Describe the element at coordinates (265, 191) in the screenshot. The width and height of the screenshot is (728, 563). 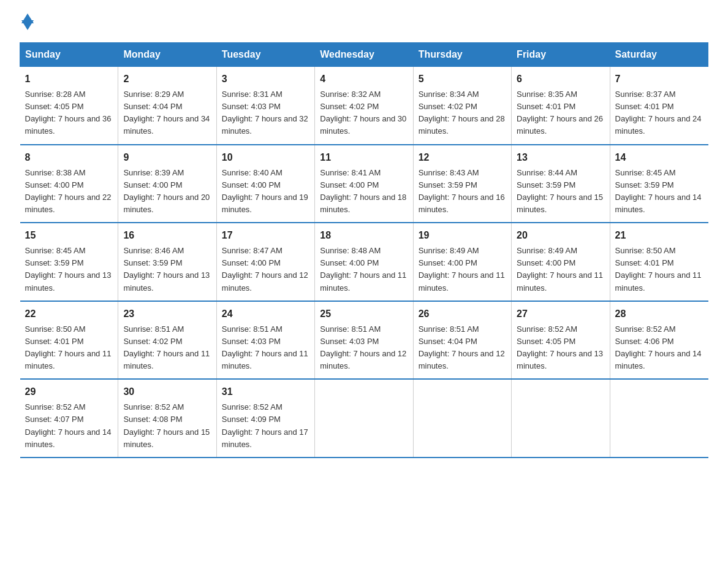
I see `day-info: Sunrise: 8:40 AMSunset: 4:00 PMDaylight:…` at that location.